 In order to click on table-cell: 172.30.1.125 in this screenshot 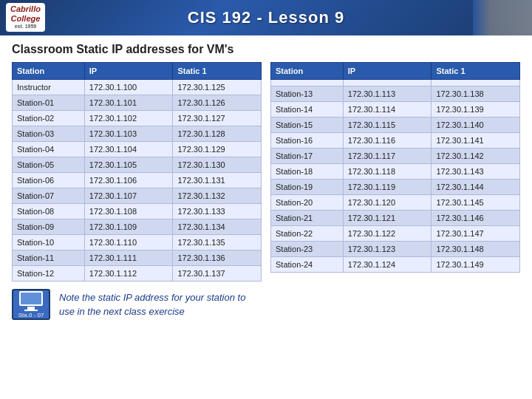, I will do `click(217, 87)`.